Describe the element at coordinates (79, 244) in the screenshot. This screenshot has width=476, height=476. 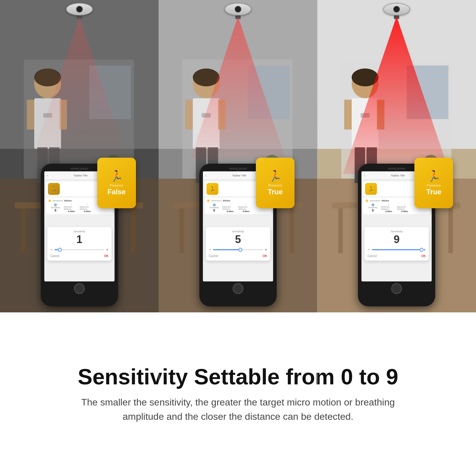
I see `sensitivity-popup-1: Sensitivity 1 − + Can` at that location.